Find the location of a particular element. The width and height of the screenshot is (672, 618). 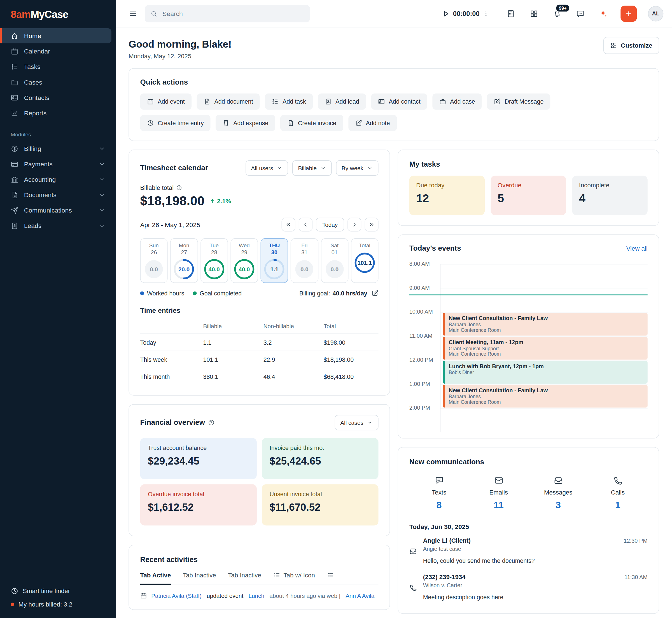

sidebar-item-cases: Cases is located at coordinates (55, 82).